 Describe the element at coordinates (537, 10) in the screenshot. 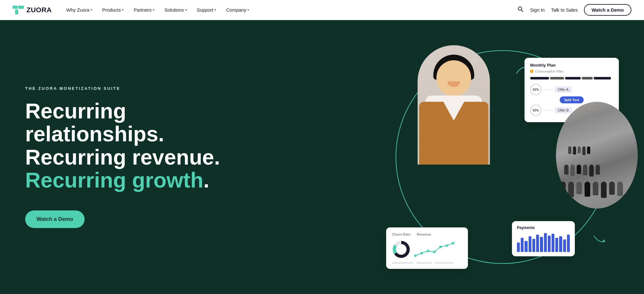

I see `sign-in-link: Sign In` at that location.